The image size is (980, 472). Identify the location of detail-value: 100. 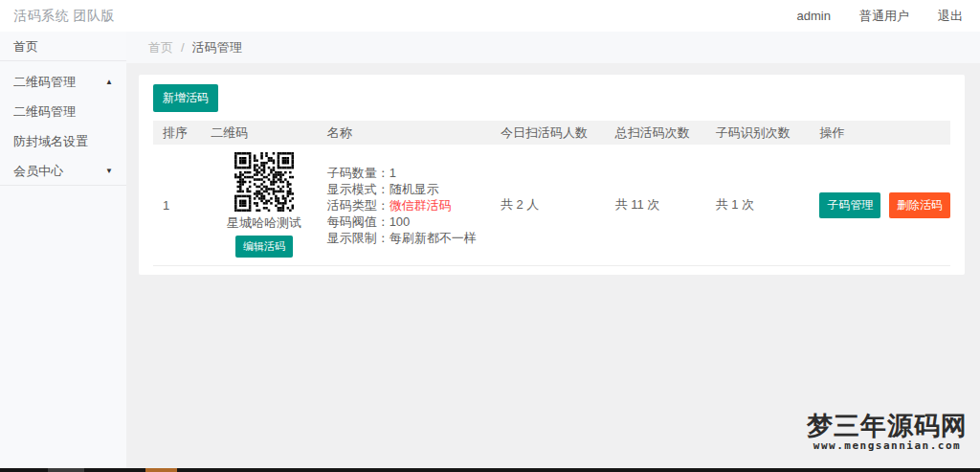
(400, 222).